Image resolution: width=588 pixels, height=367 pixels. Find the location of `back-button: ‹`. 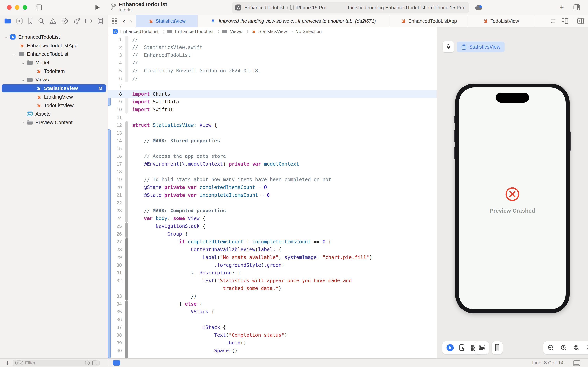

back-button: ‹ is located at coordinates (124, 21).